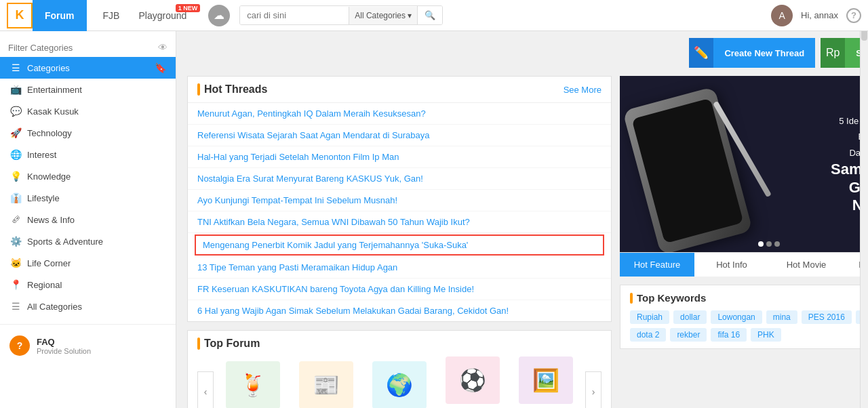 This screenshot has width=868, height=408. I want to click on keyword-tag: fifa 16, so click(728, 335).